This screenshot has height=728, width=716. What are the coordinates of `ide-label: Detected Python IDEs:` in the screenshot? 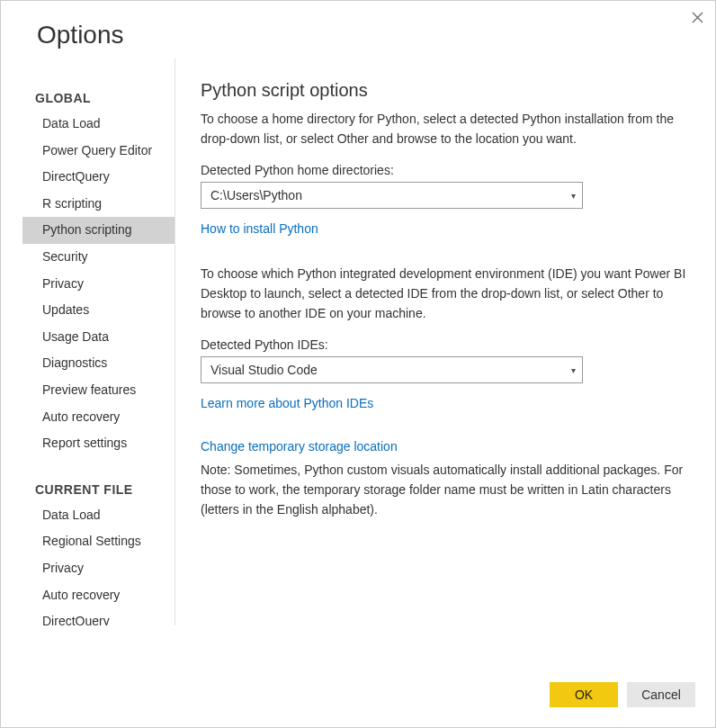 It's located at (443, 345).